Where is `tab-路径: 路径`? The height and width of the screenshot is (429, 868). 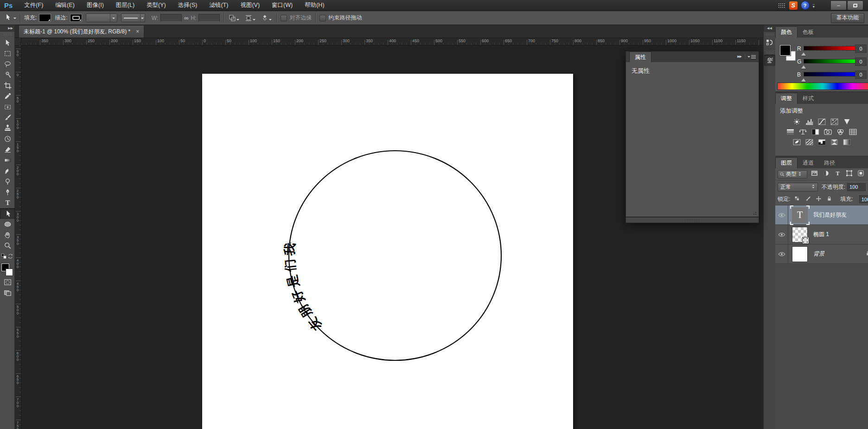 tab-路径: 路径 is located at coordinates (830, 163).